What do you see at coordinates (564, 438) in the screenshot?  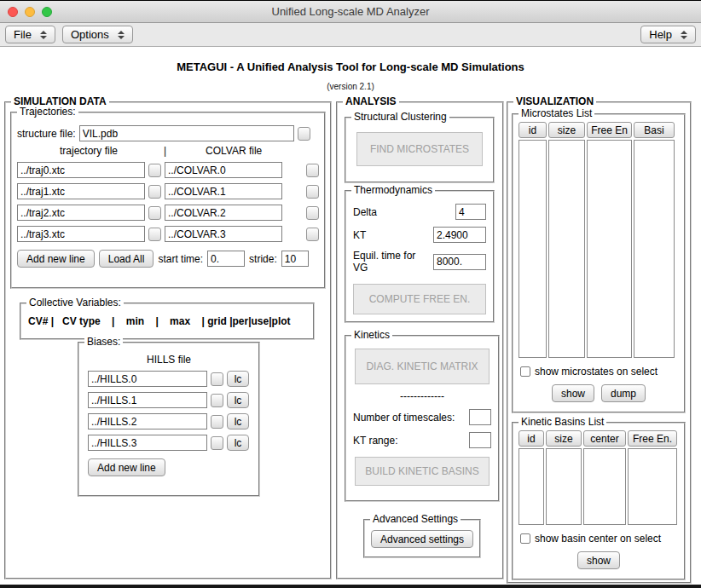 I see `basins-column-header-size: size` at bounding box center [564, 438].